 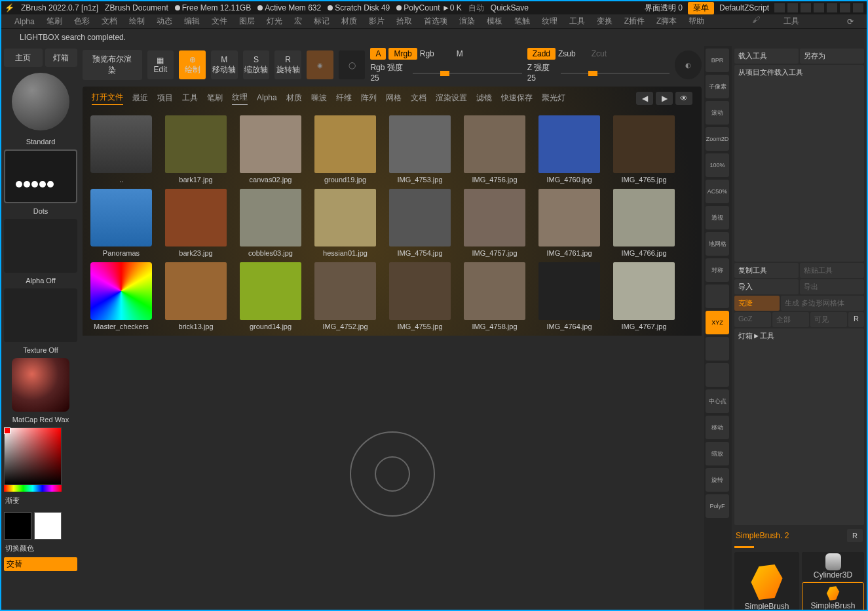 I want to click on switch-color-label: 切换颜色, so click(x=41, y=548).